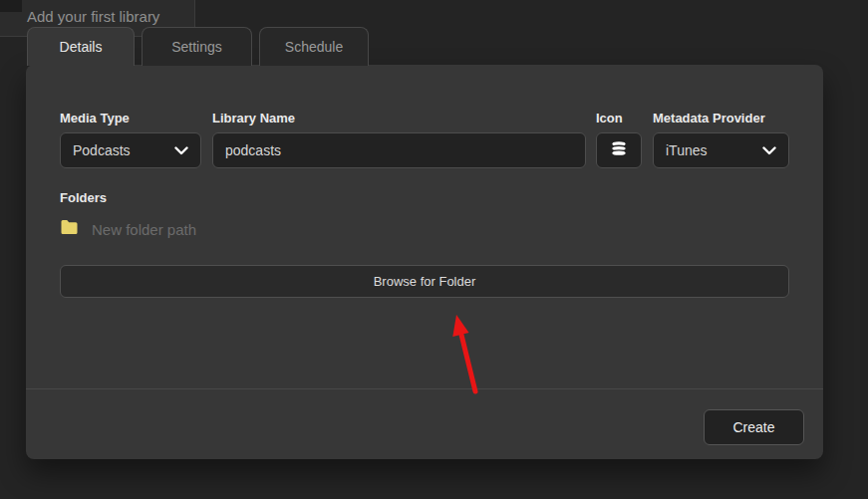 This screenshot has height=499, width=868. I want to click on media-type-label: Media Type, so click(131, 118).